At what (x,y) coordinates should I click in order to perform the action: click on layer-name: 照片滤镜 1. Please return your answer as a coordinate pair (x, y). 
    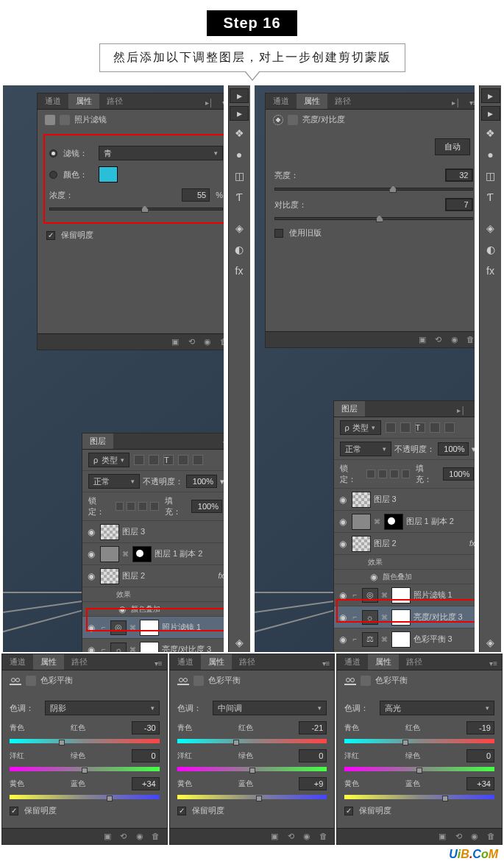
    Looking at the image, I should click on (444, 595).